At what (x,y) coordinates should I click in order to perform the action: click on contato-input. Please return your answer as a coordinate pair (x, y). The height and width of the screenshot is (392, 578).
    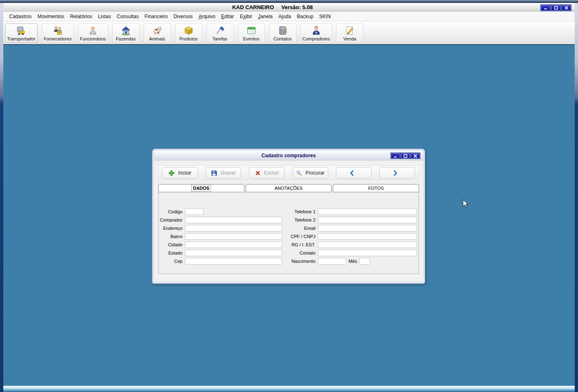
    Looking at the image, I should click on (367, 253).